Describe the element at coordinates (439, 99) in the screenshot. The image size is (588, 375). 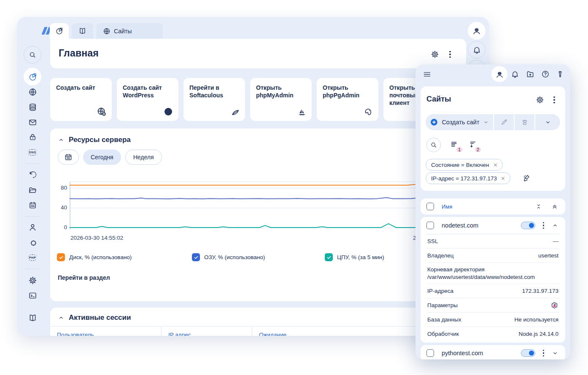
I see `panel-title: Сайты` at that location.